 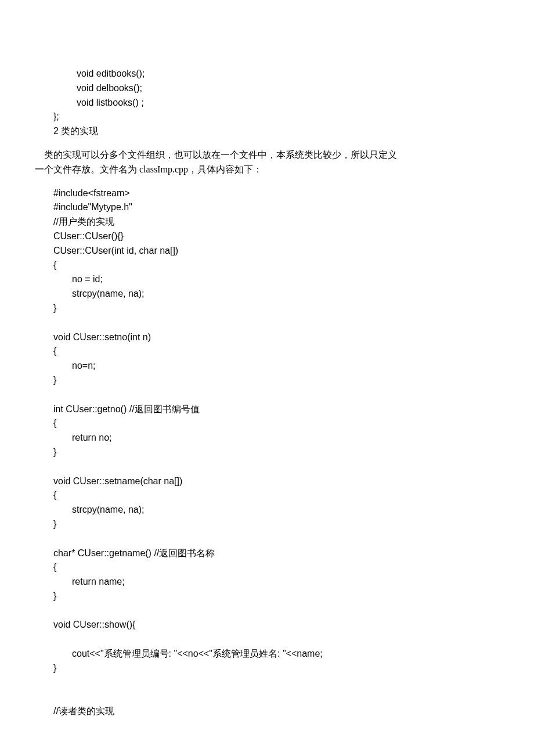 I want to click on code-line: void CUser::setno(int n), so click(x=267, y=338).